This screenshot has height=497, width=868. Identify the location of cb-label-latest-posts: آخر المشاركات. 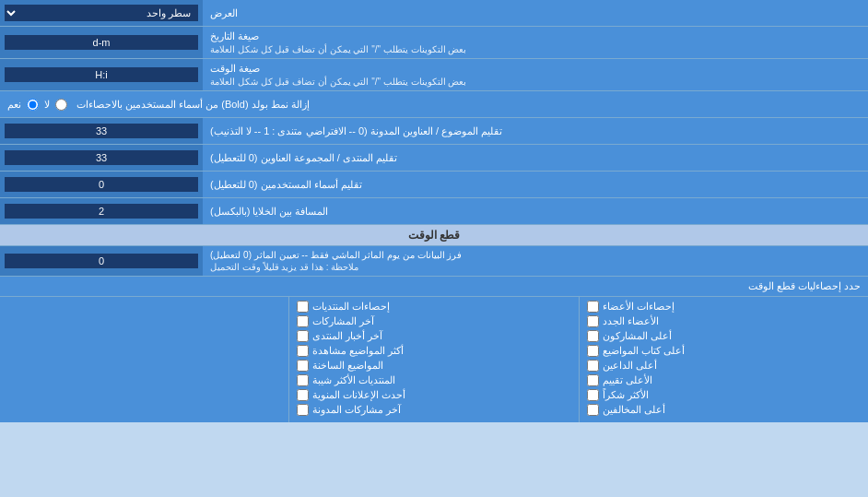
(343, 321).